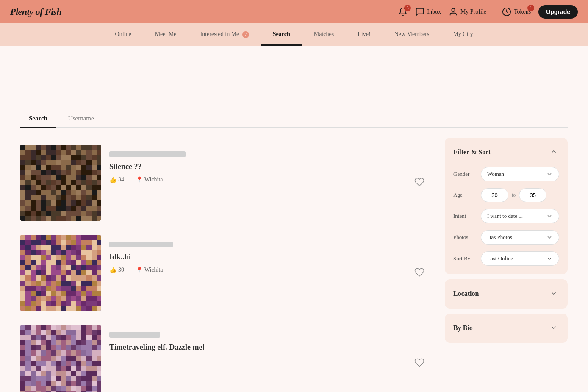 This screenshot has width=588, height=392. I want to click on nav-item-interested: Interested in Me 7, so click(225, 35).